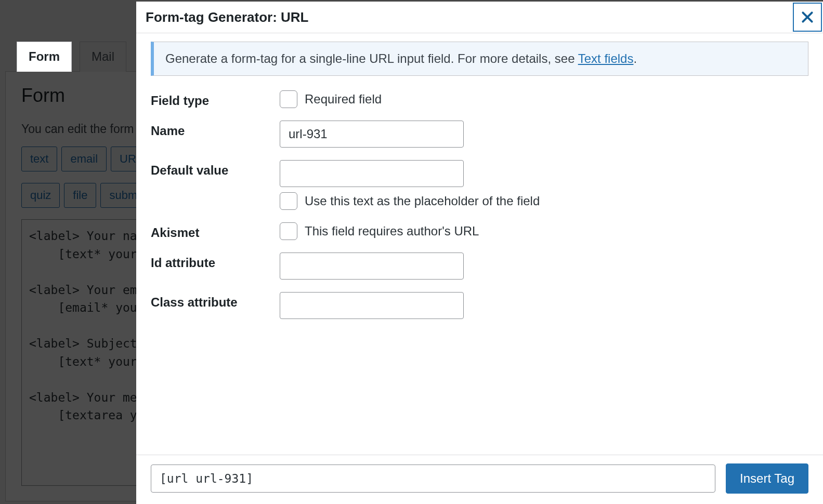 The width and height of the screenshot is (823, 504). Describe the element at coordinates (635, 58) in the screenshot. I see `info-text-after: .` at that location.